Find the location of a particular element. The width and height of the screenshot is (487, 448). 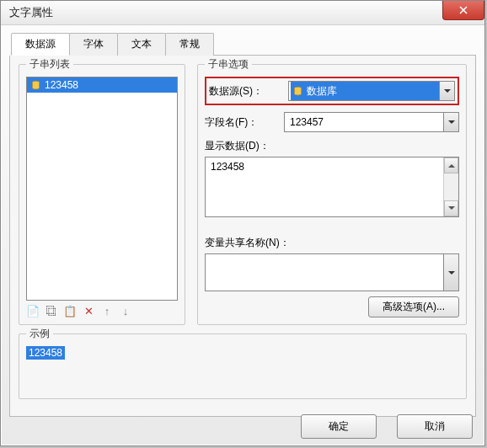

scrollbar is located at coordinates (451, 187).